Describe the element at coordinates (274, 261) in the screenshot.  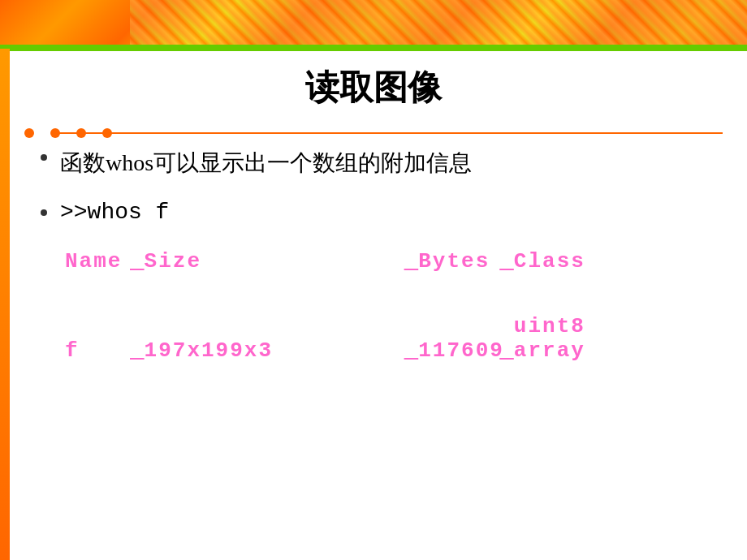
I see `header-size: Size` at that location.